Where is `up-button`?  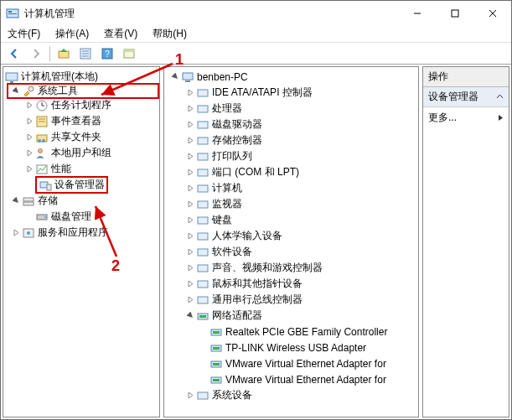
up-button is located at coordinates (64, 54).